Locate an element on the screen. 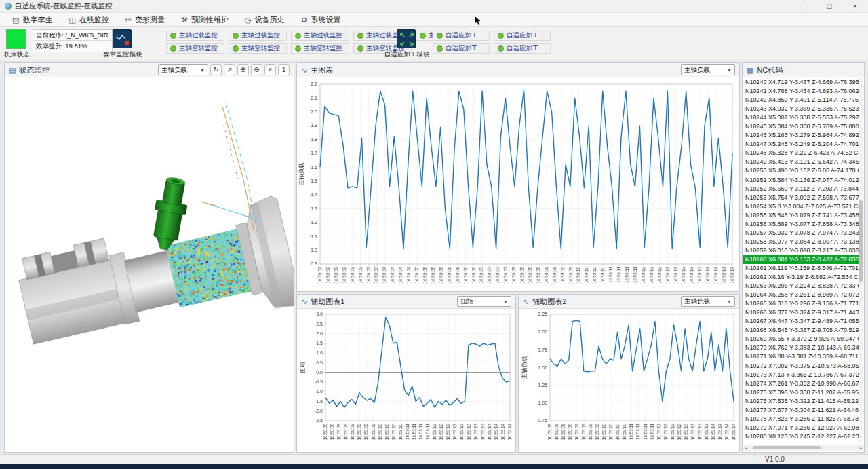 This screenshot has width=868, height=469. nc-line: N10264 X6.258 Y-3.261 Z-8.989 A-72.072 is located at coordinates (801, 295).